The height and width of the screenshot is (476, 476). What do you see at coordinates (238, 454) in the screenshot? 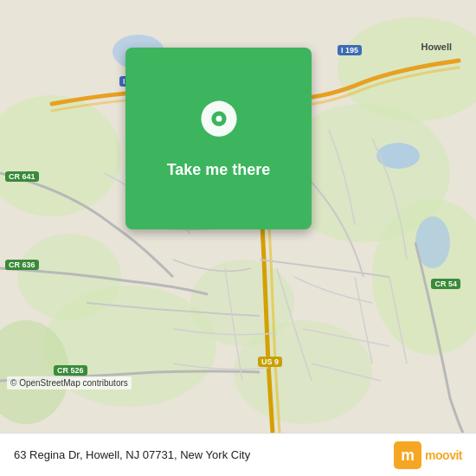
I see `footer-bar: 63 Regina Dr, Howell, NJ 07731, New York…` at bounding box center [238, 454].